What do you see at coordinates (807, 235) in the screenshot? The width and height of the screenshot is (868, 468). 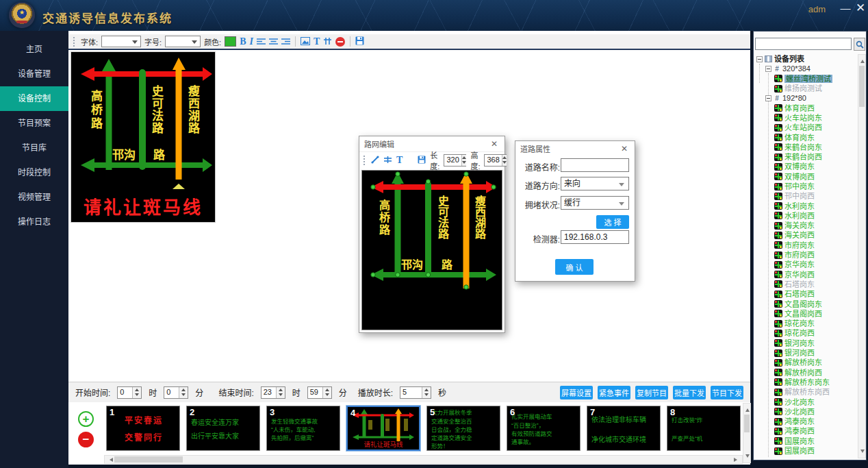 I see `device-tree-item: 海关岗西` at bounding box center [807, 235].